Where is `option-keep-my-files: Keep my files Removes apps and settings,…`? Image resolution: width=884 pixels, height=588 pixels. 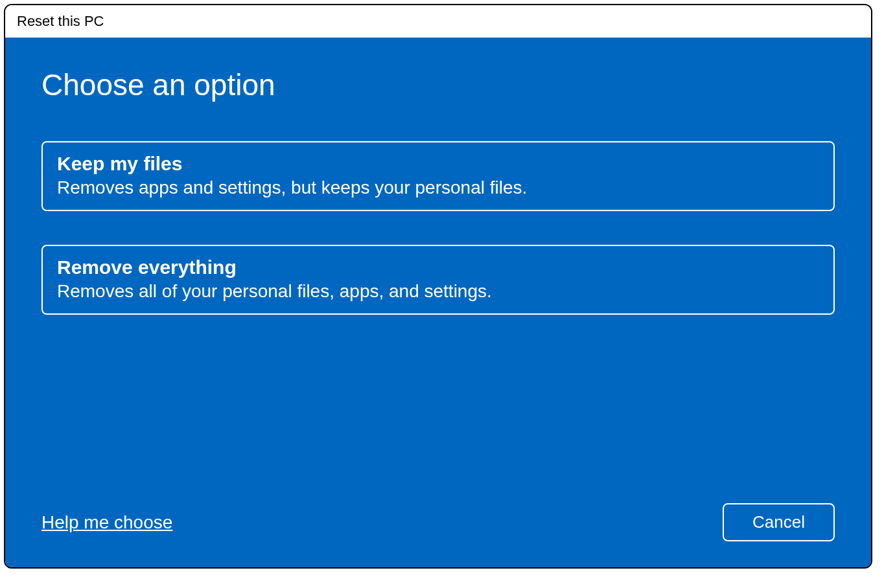 option-keep-my-files: Keep my files Removes apps and settings,… is located at coordinates (438, 176).